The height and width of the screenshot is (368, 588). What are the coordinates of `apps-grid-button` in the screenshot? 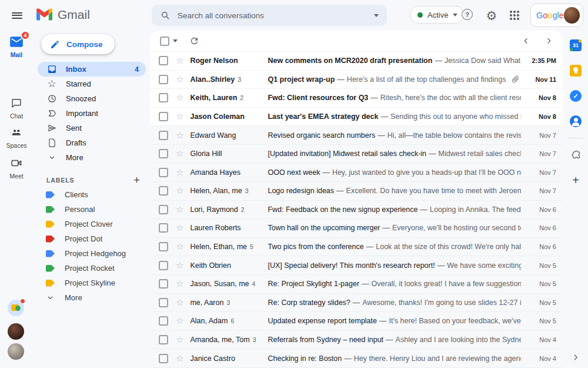 It's located at (514, 15).